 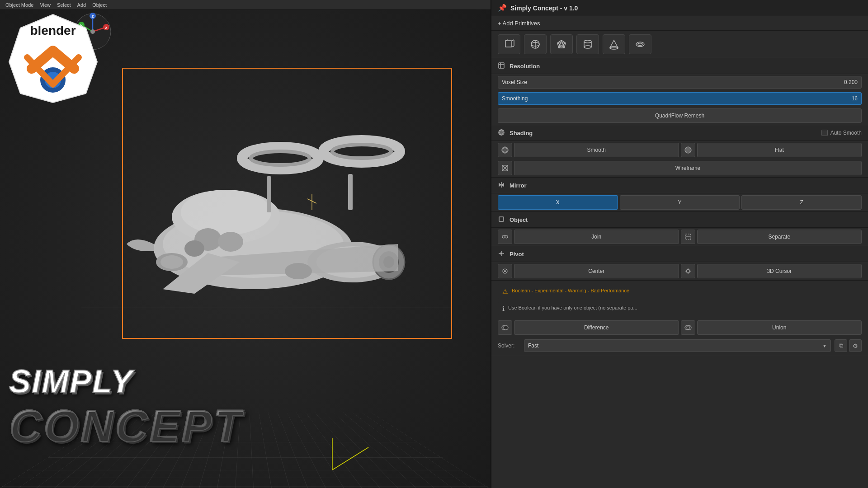 What do you see at coordinates (558, 202) in the screenshot?
I see `mirror-x-button: X` at bounding box center [558, 202].